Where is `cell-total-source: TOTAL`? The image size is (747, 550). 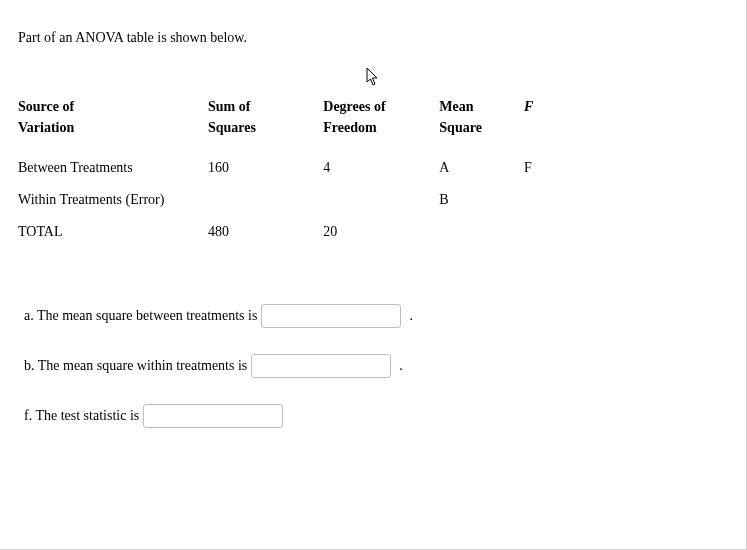
cell-total-source: TOTAL is located at coordinates (113, 240).